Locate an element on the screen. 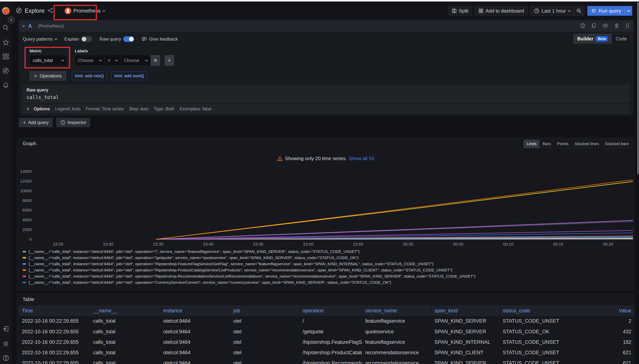 This screenshot has width=639, height=364. svg-text: 0 is located at coordinates (30, 240).